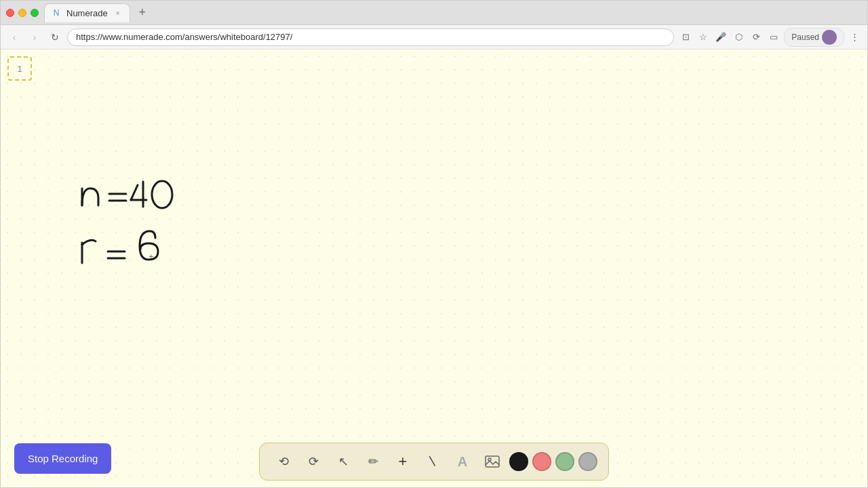 The width and height of the screenshot is (868, 488). What do you see at coordinates (283, 462) in the screenshot?
I see `undo-icon: ⟲` at bounding box center [283, 462].